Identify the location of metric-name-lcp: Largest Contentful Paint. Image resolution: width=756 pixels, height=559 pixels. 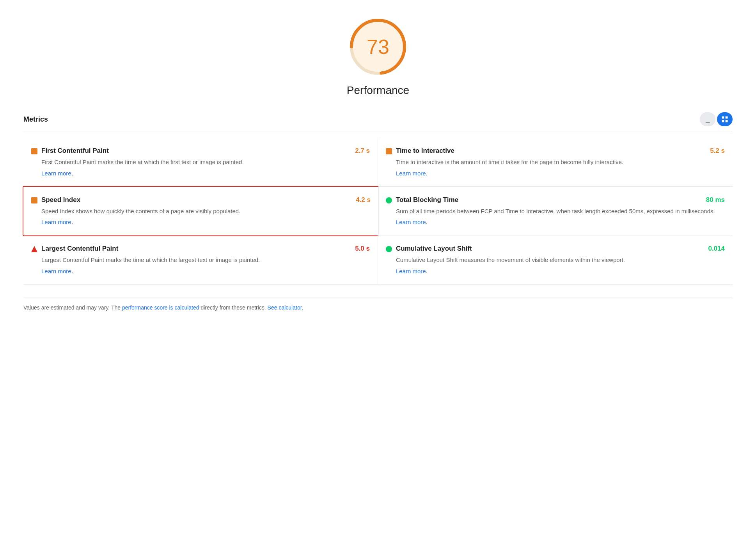
(80, 249).